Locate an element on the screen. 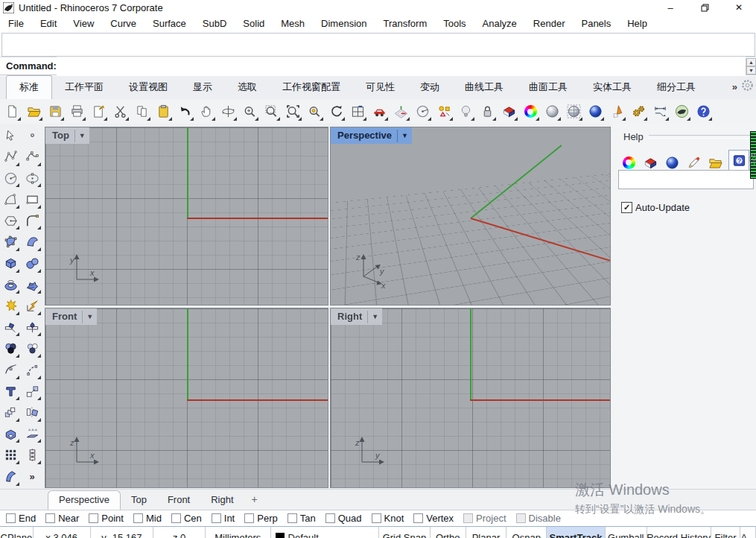 This screenshot has height=538, width=756. osnap-icon is located at coordinates (444, 112).